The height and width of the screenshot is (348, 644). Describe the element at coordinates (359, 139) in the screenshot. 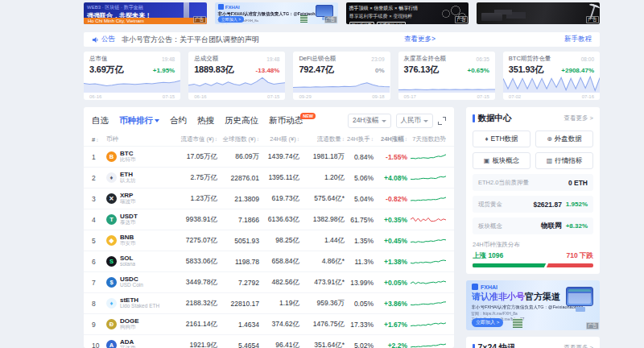

I see `column-header: 24H换手↕` at that location.